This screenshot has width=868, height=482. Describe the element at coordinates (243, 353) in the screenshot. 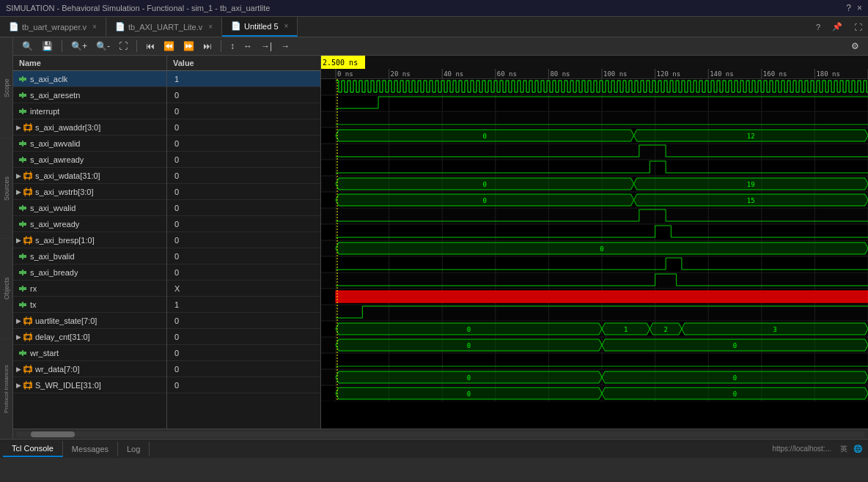

I see `signal-value-row-17: 0` at that location.